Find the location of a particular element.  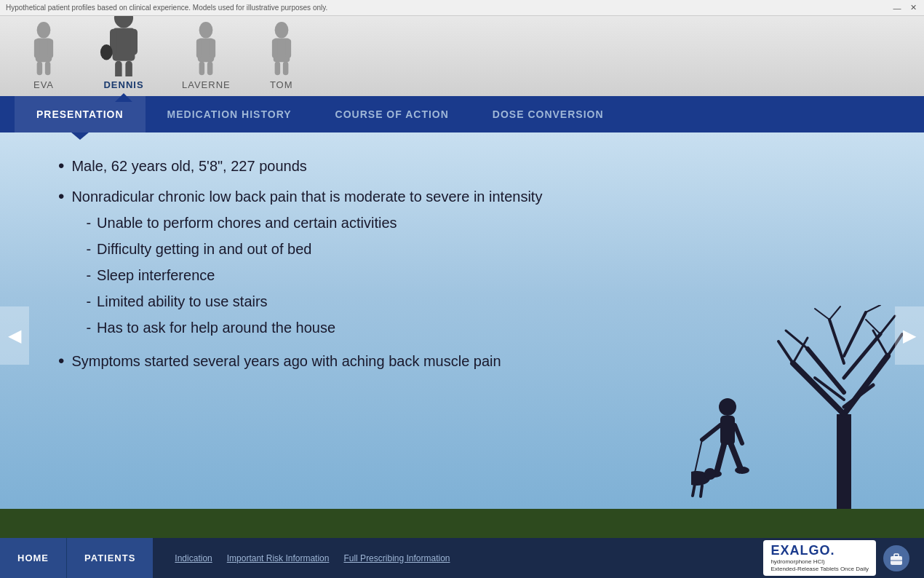

sub-text-2-4: Limited ability to use stairs is located at coordinates (182, 301).